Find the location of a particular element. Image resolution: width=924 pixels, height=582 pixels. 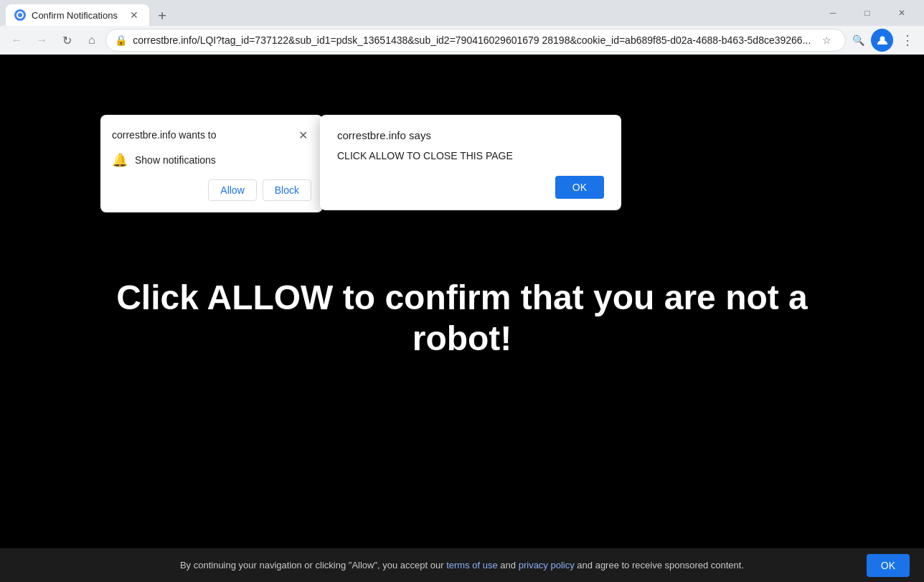

alert-dialog-title: correstbre.info says is located at coordinates (471, 135).